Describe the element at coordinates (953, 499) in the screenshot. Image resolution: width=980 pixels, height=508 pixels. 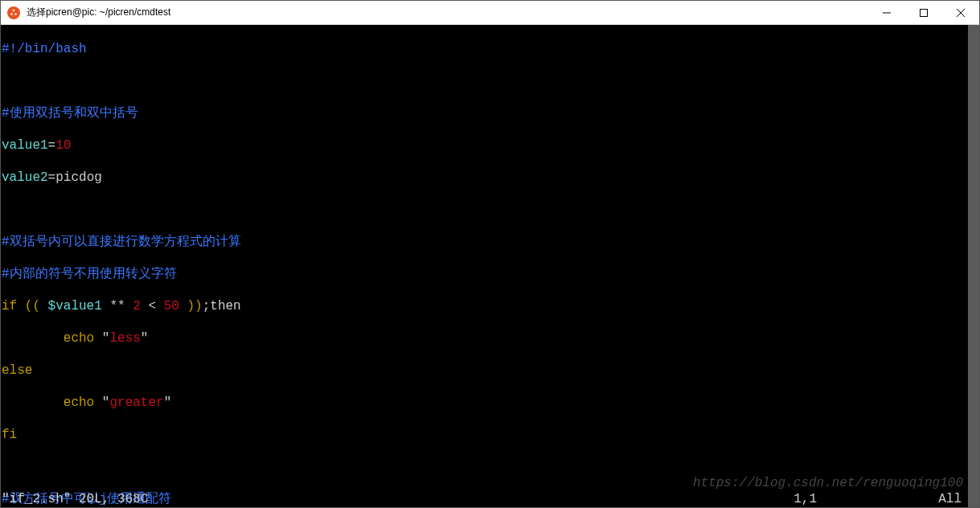
I see `status-scroll: All` at that location.